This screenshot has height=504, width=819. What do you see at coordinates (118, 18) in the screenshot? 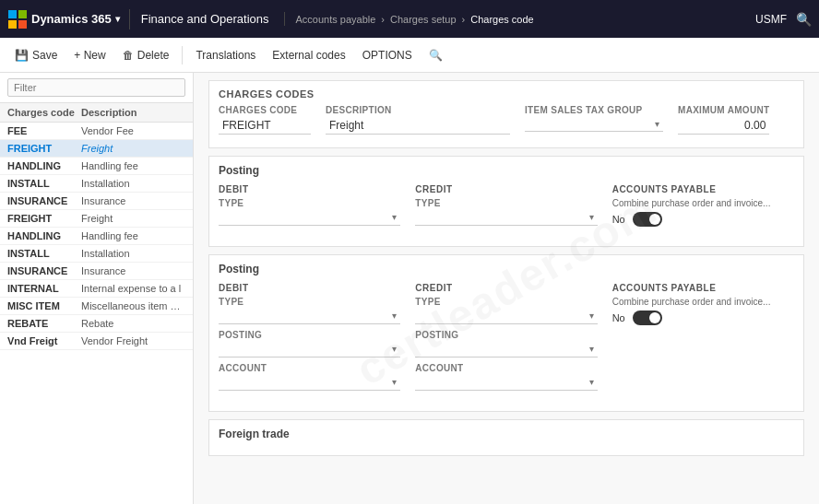
I see `brand-chevron-icon: ▾` at bounding box center [118, 18].